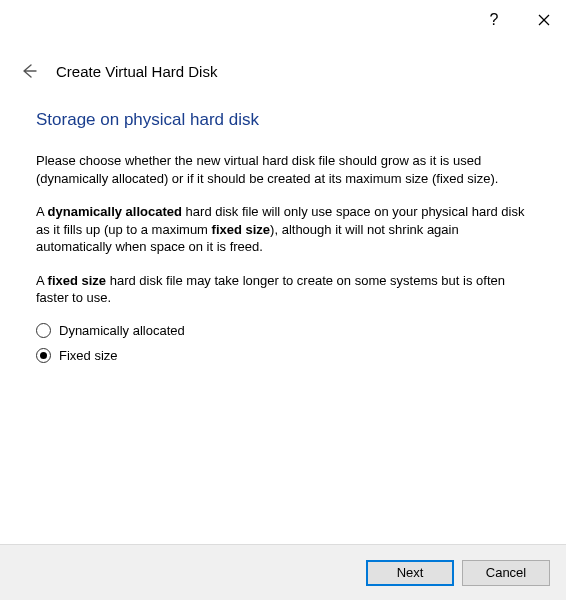 This screenshot has width=566, height=600. I want to click on back-button, so click(29, 71).